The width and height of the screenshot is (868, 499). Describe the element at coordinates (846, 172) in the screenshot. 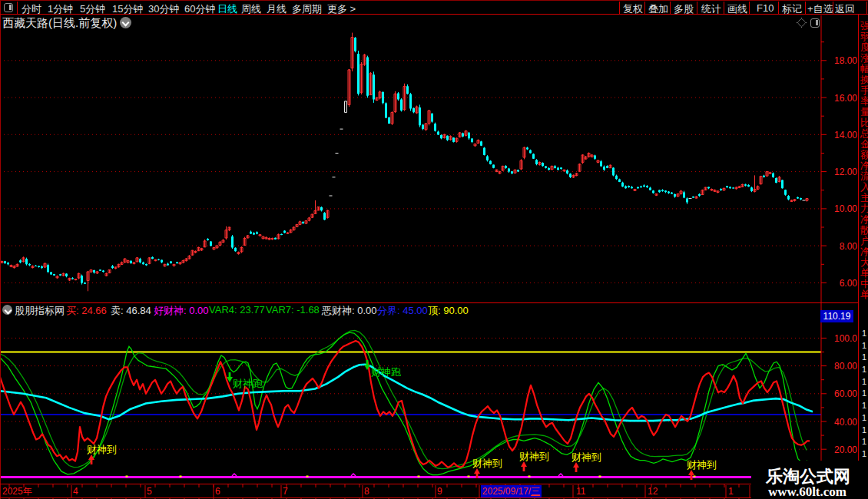

I see `svg-text: 12.00` at that location.